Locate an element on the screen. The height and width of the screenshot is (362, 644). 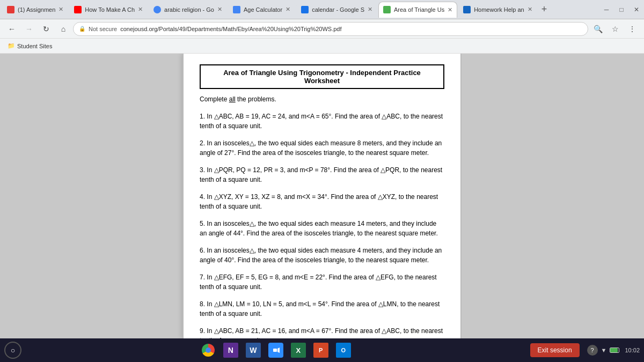
security-label: Not secure is located at coordinates (103, 29).